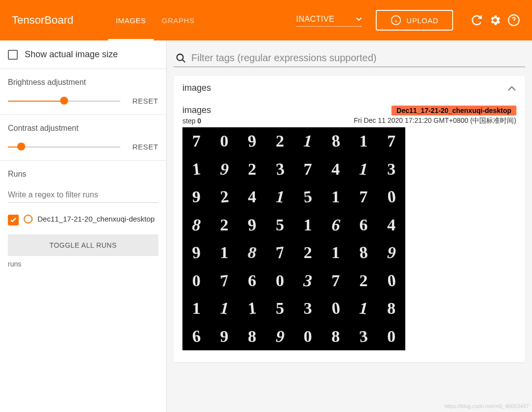 The image size is (532, 412). Describe the element at coordinates (42, 20) in the screenshot. I see `app-logo: TensorBoard` at that location.